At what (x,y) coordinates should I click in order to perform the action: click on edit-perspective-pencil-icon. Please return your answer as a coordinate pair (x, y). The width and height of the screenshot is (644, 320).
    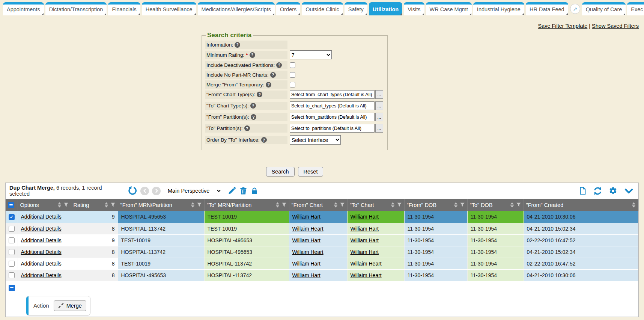
    Looking at the image, I should click on (232, 191).